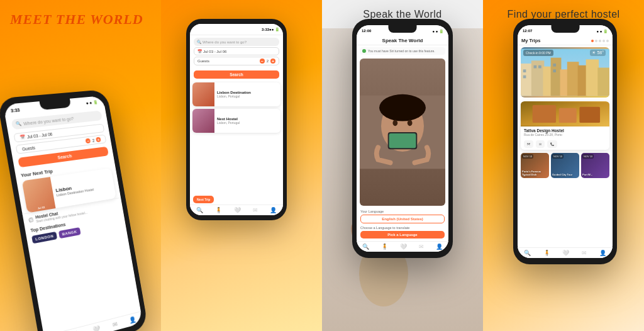 This screenshot has width=644, height=331. I want to click on phone1-dates: Jul 03 - Jul 06, so click(39, 135).